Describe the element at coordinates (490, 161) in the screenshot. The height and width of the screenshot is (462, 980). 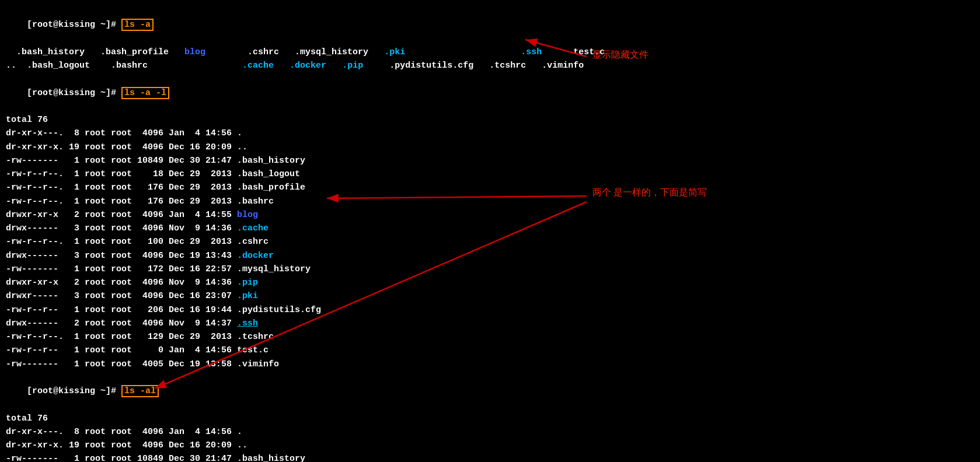
I see `detail-row-3: -rw------- 1 root root 10849 Dec 30 21:4…` at that location.